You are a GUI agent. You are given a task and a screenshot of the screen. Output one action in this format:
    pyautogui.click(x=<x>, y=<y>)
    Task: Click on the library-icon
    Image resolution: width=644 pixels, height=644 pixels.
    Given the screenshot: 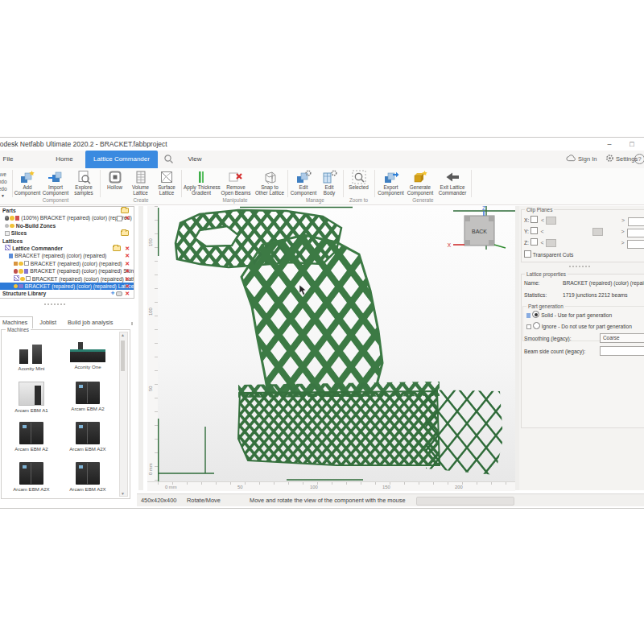 What is the action you would take?
    pyautogui.click(x=119, y=294)
    